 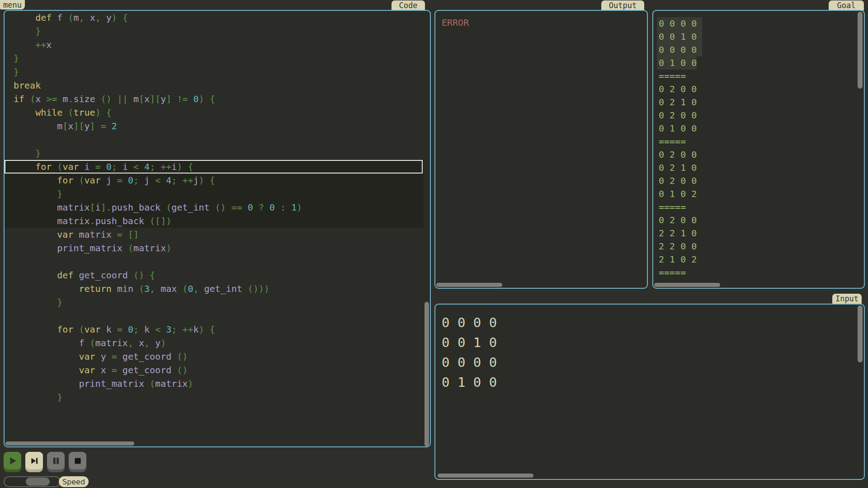 I want to click on stop-icon, so click(x=78, y=461).